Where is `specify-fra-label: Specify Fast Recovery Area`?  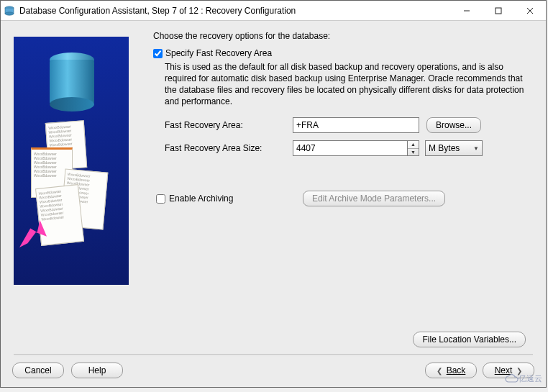
specify-fra-label: Specify Fast Recovery Area is located at coordinates (219, 53).